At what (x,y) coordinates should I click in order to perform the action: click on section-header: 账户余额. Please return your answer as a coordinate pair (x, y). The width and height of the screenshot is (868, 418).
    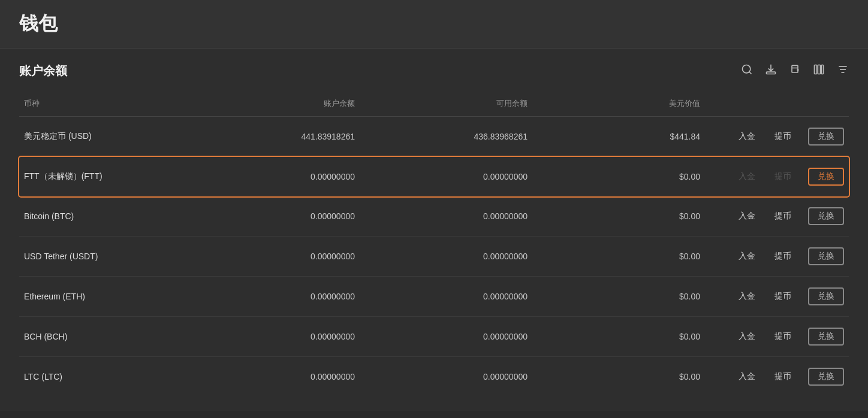
    Looking at the image, I should click on (434, 71).